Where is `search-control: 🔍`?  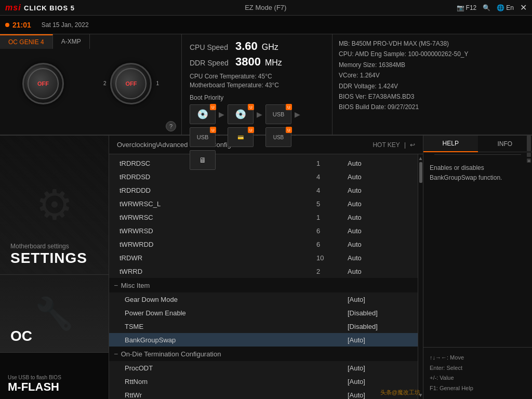 search-control: 🔍 is located at coordinates (486, 8).